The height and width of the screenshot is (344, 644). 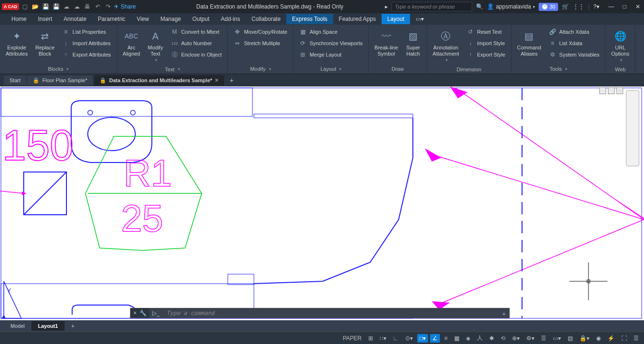 I want to click on status-hardware-icon: ⚡, so click(x=611, y=338).